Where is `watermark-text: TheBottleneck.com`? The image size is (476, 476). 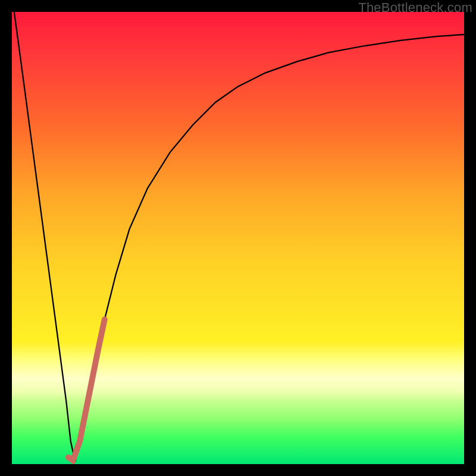 watermark-text: TheBottleneck.com is located at coordinates (415, 8).